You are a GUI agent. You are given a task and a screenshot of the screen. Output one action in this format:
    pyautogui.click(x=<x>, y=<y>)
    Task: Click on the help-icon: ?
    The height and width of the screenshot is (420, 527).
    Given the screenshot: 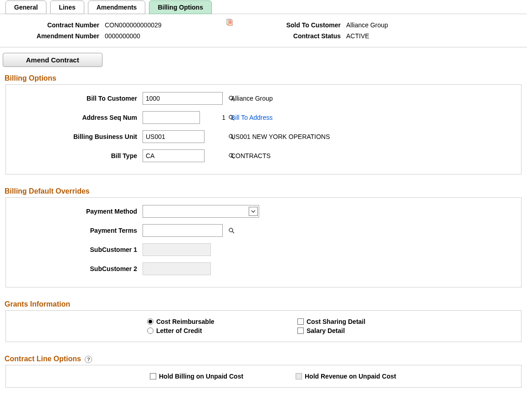 What is the action you would take?
    pyautogui.click(x=88, y=359)
    